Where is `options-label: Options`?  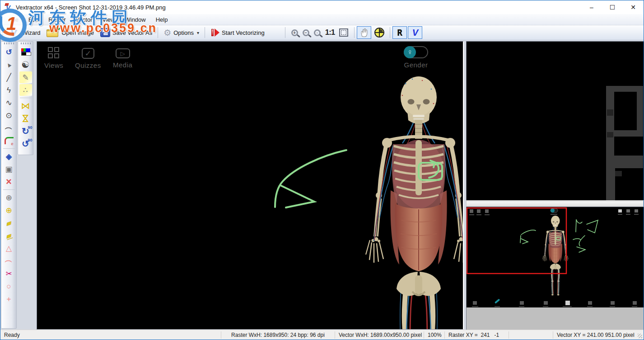
options-label: Options is located at coordinates (183, 33).